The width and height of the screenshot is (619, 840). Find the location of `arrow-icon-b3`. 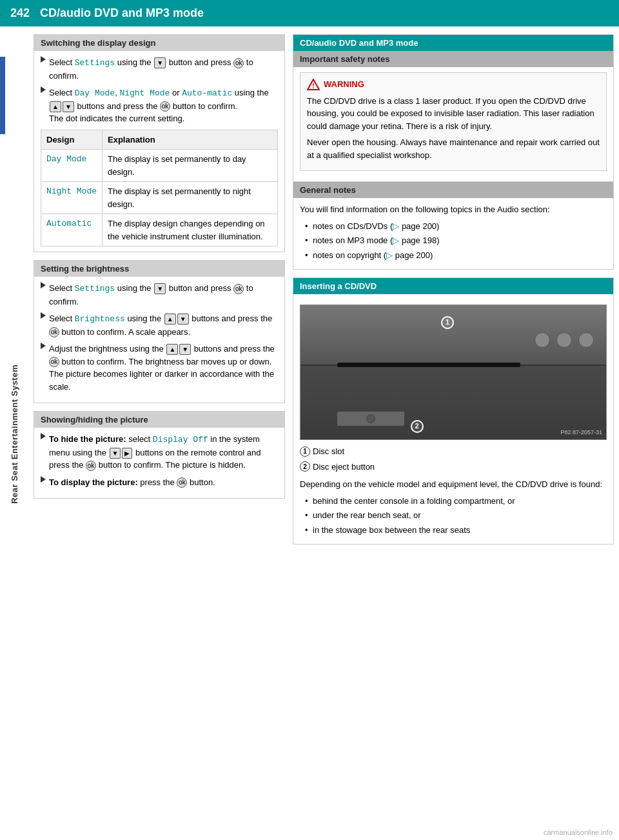

arrow-icon-b3 is located at coordinates (43, 346).